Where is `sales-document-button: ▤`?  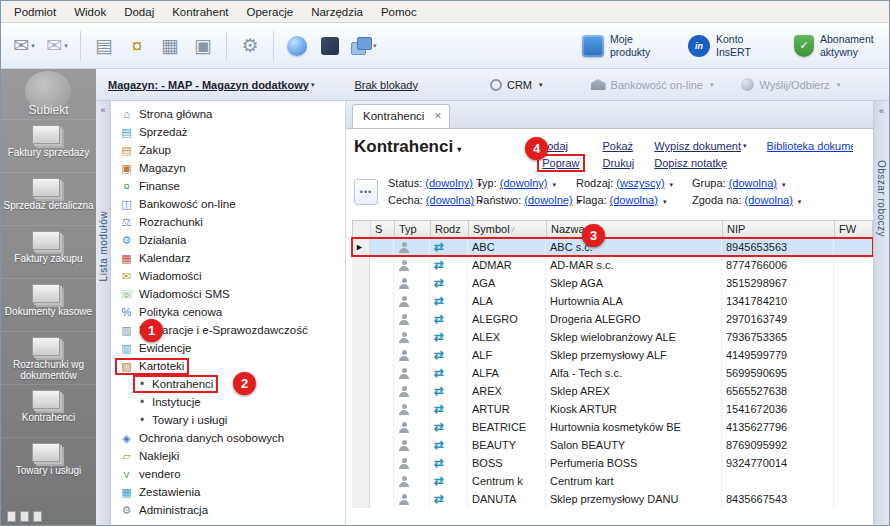
sales-document-button: ▤ is located at coordinates (104, 46).